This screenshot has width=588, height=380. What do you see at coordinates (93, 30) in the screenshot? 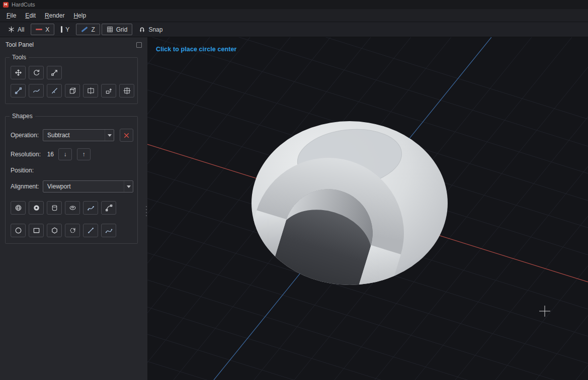
I see `toolbar-z-label: Z` at bounding box center [93, 30].